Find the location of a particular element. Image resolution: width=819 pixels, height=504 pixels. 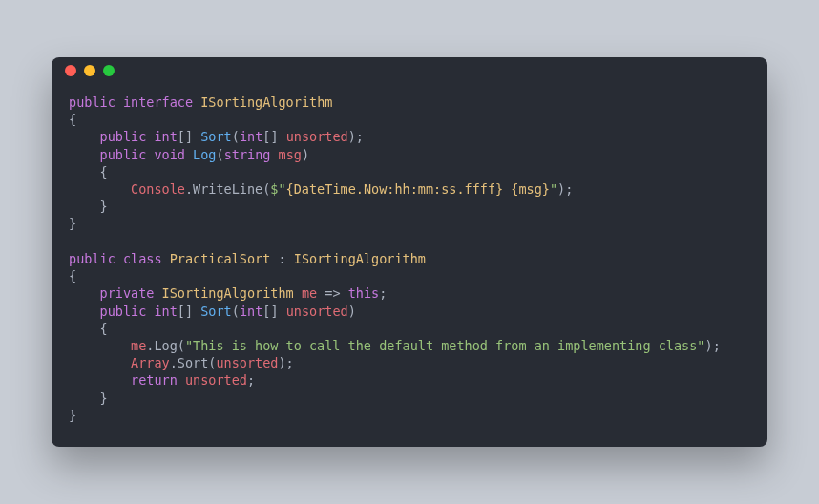

token-kw: void is located at coordinates (170, 155).